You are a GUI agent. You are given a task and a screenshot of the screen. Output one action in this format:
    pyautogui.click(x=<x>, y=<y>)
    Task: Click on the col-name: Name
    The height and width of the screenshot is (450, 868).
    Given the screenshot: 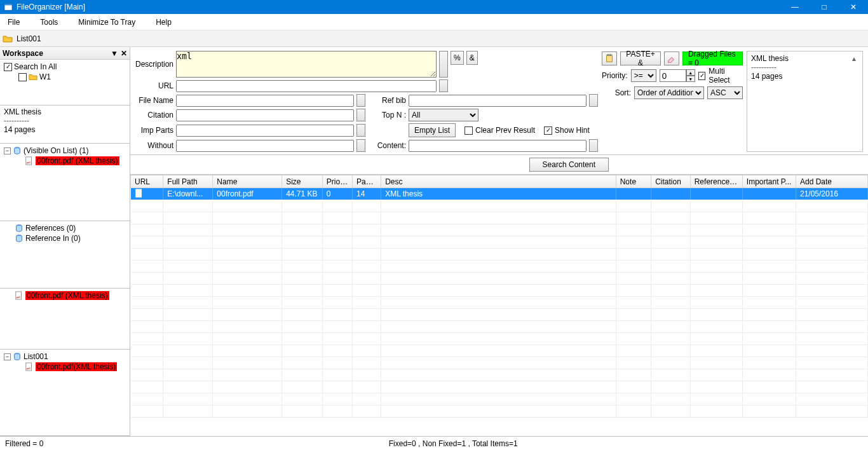 What is the action you would take?
    pyautogui.click(x=248, y=182)
    